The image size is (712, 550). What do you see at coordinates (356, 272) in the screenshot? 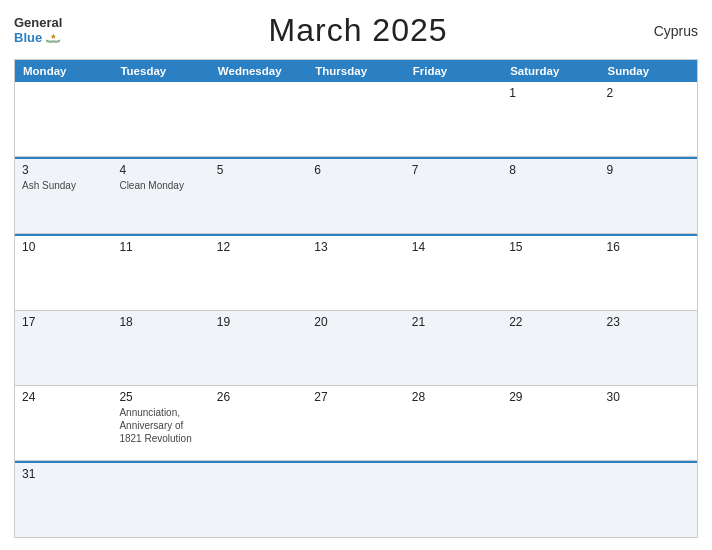
I see `calendar-row-3: 10111213141516` at bounding box center [356, 272].